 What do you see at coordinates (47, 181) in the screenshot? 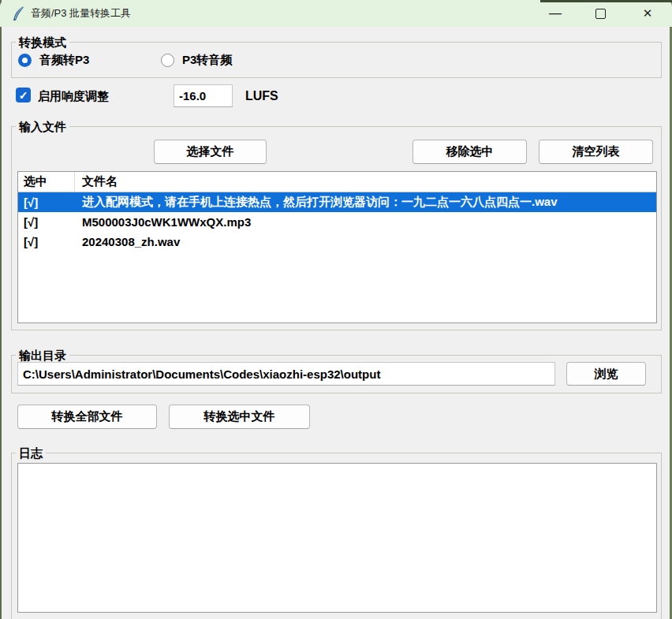
I see `column-header-checked: 选中` at bounding box center [47, 181].